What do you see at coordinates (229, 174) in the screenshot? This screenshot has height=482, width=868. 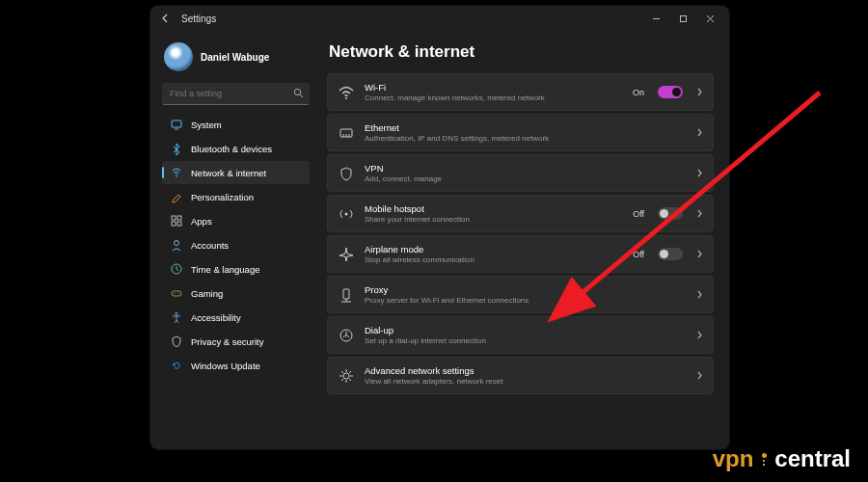 I see `sidebar-item-label: Network & internet` at bounding box center [229, 174].